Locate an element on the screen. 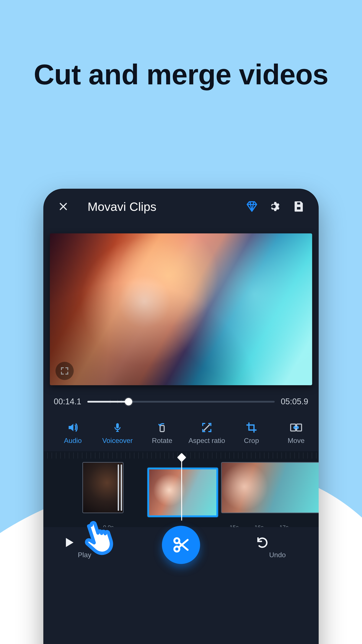  seek-fill is located at coordinates (108, 402).